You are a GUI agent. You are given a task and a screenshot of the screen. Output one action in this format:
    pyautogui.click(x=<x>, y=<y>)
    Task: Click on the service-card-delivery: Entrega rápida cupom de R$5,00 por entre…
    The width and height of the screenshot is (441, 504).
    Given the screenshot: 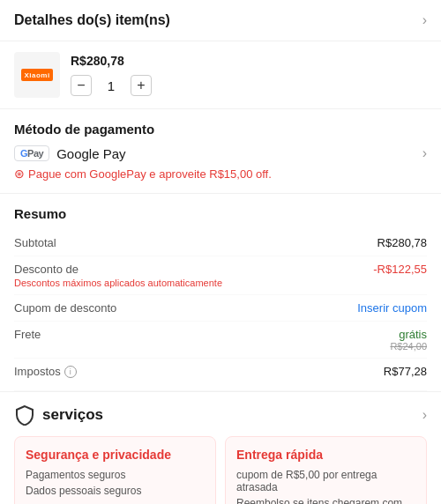 What is the action you would take?
    pyautogui.click(x=326, y=471)
    